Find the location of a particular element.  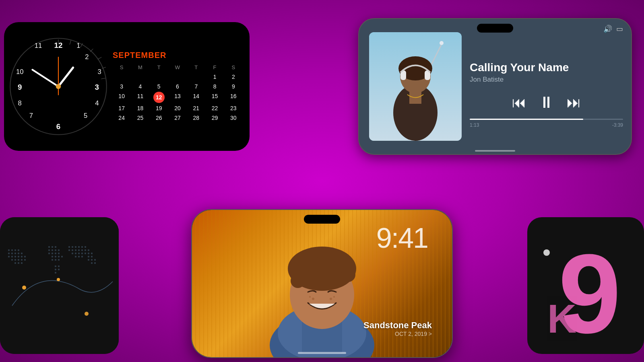

svg-text: 11 is located at coordinates (39, 46).